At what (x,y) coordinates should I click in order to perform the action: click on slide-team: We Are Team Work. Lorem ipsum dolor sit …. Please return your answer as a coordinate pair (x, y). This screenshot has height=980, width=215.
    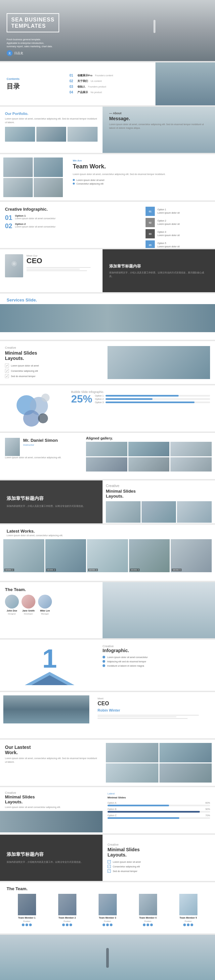
    Looking at the image, I should click on (108, 177).